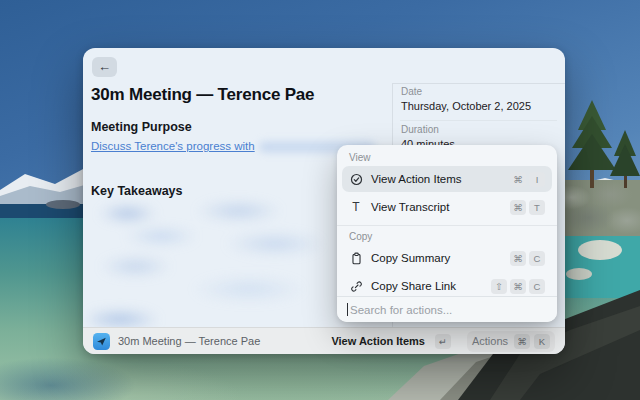  What do you see at coordinates (173, 146) in the screenshot?
I see `purpose-link: Discuss Terence's progress with` at bounding box center [173, 146].